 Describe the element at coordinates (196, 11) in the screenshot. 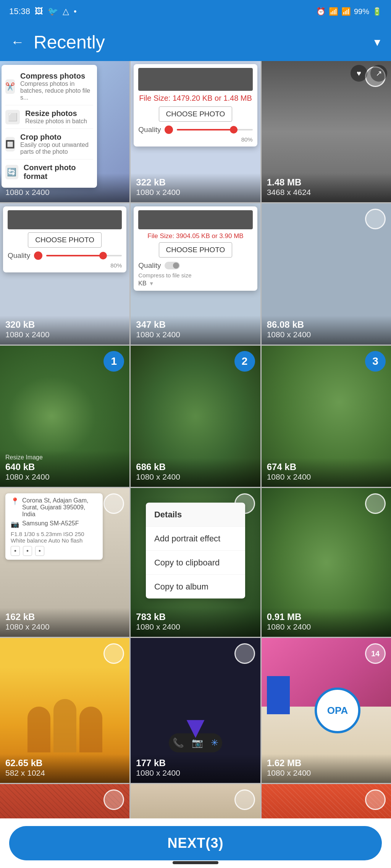

I see `status-bar: 15:38 🖼 🐦 △ • ⏰ 📶 📶 99% 🔋` at that location.